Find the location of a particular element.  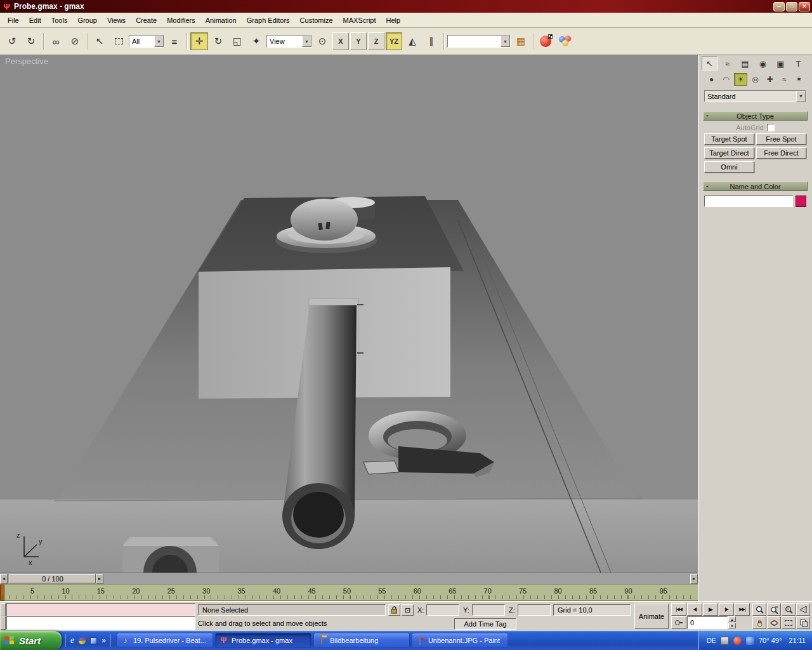

viewport-label: Perspective is located at coordinates (27, 61).